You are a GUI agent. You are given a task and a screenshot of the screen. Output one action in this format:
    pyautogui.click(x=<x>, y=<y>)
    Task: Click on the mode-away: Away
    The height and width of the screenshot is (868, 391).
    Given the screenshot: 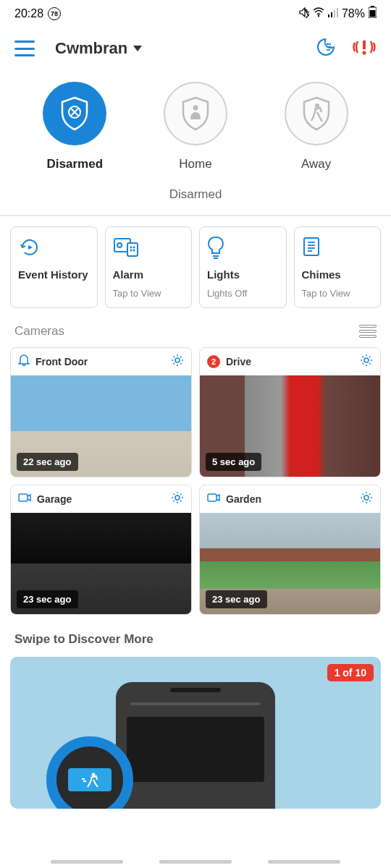 What is the action you would take?
    pyautogui.click(x=316, y=127)
    